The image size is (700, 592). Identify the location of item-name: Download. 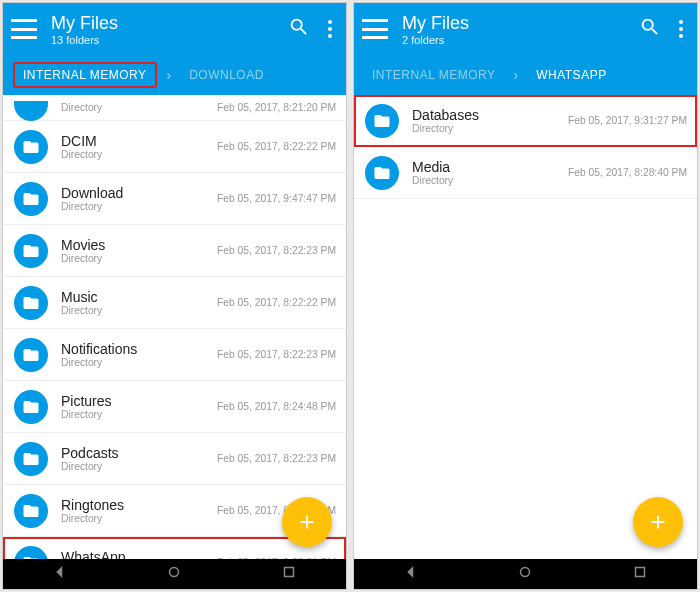
(139, 193).